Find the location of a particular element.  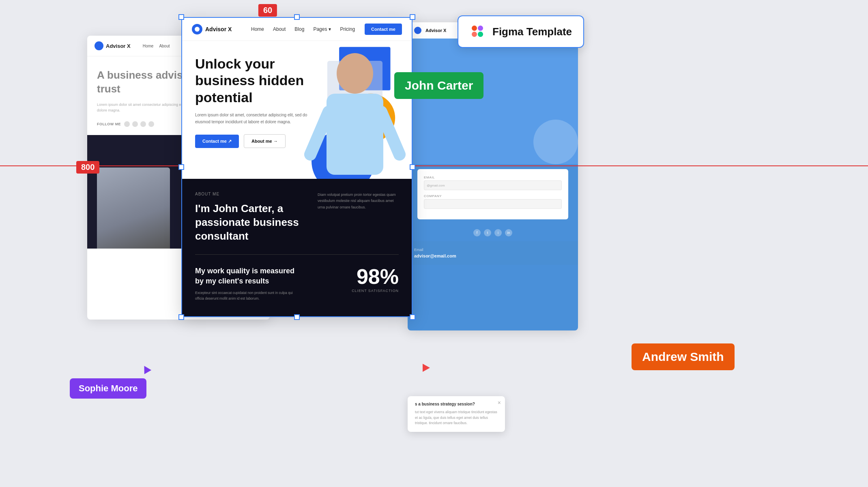

left-logo-text: Advisor X is located at coordinates (118, 46).